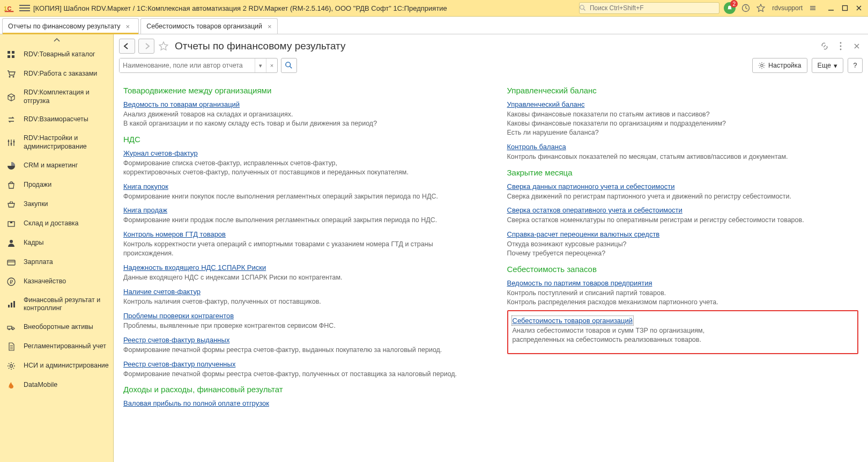  What do you see at coordinates (57, 243) in the screenshot?
I see `sidebar-item: Кадры` at bounding box center [57, 243].